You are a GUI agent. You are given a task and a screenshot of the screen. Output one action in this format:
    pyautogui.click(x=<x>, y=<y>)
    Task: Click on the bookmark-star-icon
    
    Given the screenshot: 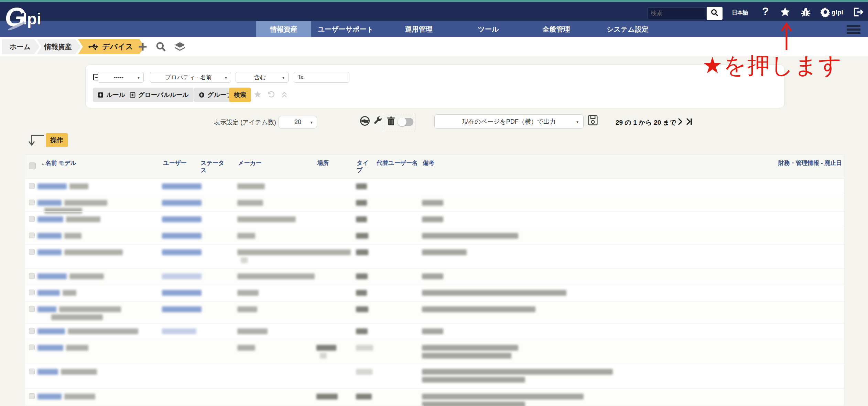 What is the action you would take?
    pyautogui.click(x=785, y=12)
    